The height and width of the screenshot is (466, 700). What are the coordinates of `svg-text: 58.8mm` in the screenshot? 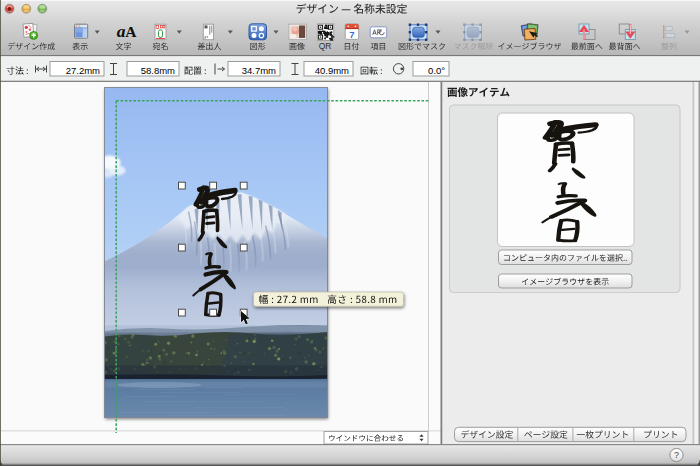 It's located at (158, 70).